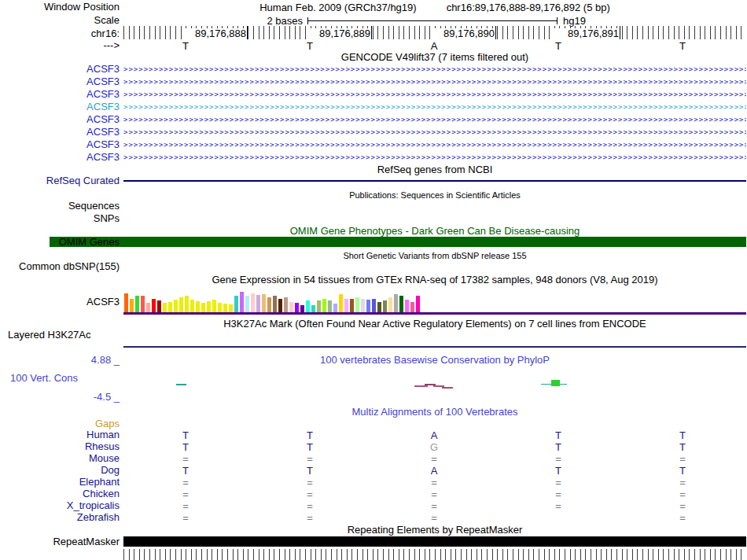  What do you see at coordinates (44, 378) in the screenshot?
I see `phylop-track-label: 100 Vert. Cons` at bounding box center [44, 378].